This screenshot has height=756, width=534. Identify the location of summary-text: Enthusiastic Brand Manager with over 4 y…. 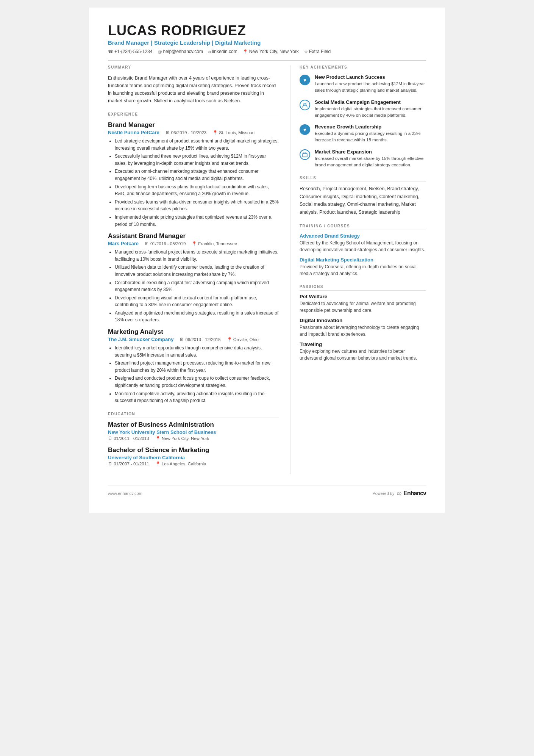
(193, 89).